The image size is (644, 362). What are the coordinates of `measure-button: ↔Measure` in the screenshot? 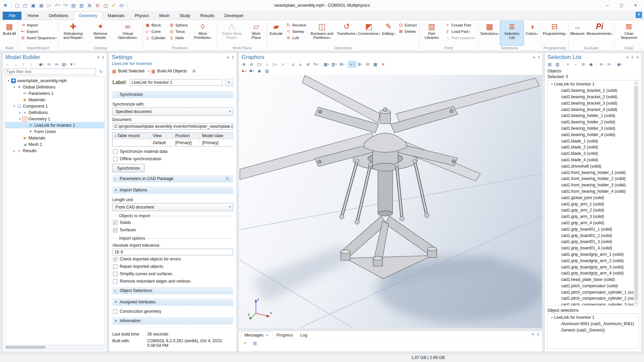 It's located at (578, 33).